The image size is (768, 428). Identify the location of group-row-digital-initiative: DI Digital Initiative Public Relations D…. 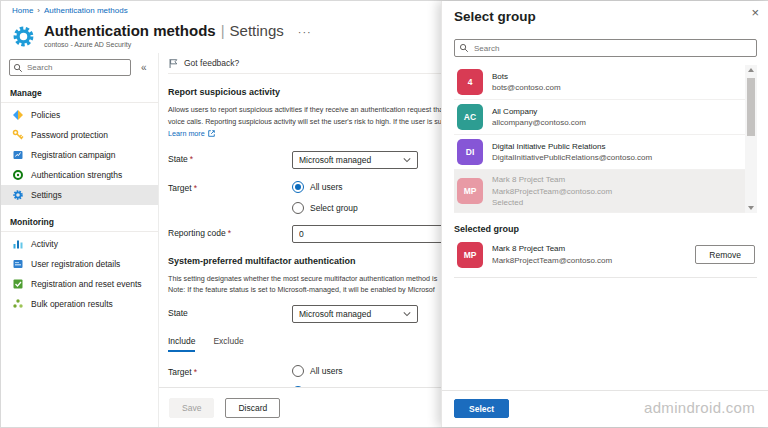
(606, 152).